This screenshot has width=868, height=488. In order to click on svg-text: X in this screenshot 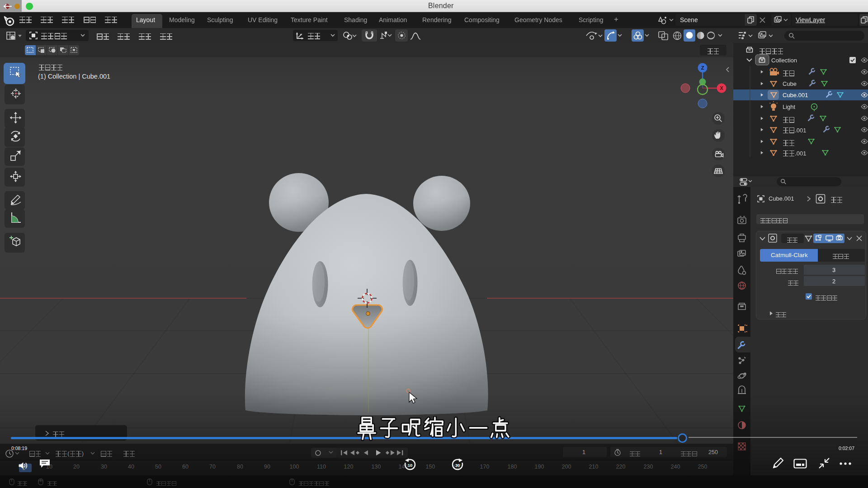, I will do `click(722, 88)`.